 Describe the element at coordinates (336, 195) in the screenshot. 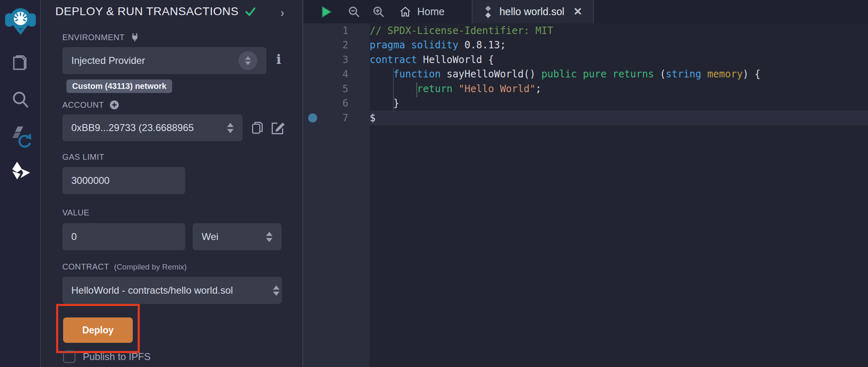

I see `editor-gutter: 1234567` at that location.